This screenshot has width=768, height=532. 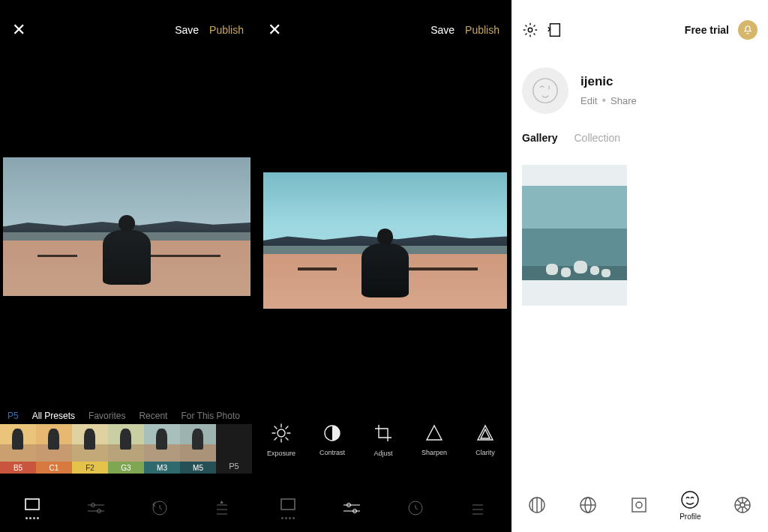 What do you see at coordinates (690, 500) in the screenshot?
I see `profile-icon` at bounding box center [690, 500].